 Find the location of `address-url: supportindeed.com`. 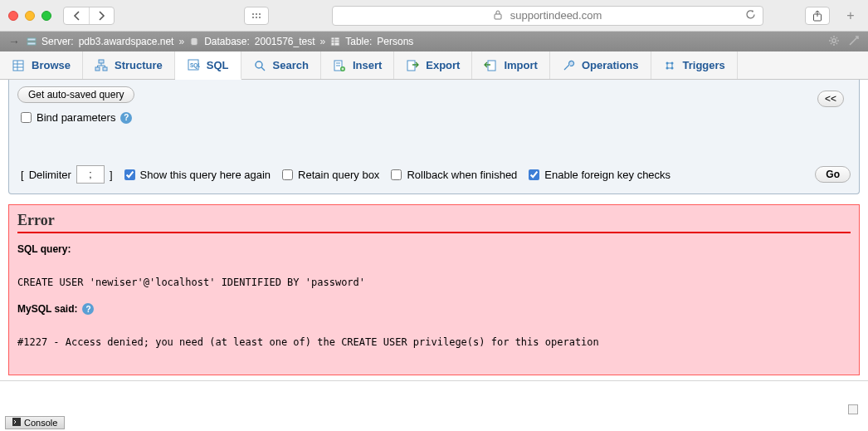

address-url: supportindeed.com is located at coordinates (554, 15).